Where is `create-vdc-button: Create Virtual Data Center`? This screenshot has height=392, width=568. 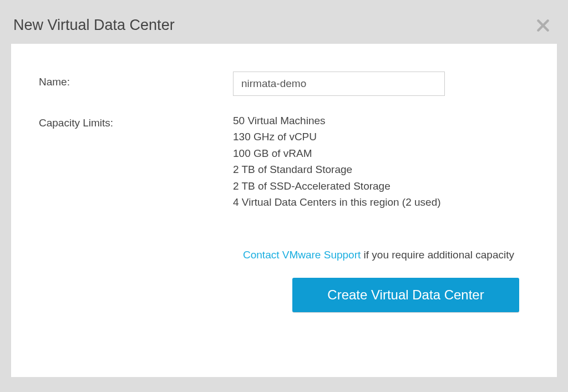
create-vdc-button: Create Virtual Data Center is located at coordinates (406, 295).